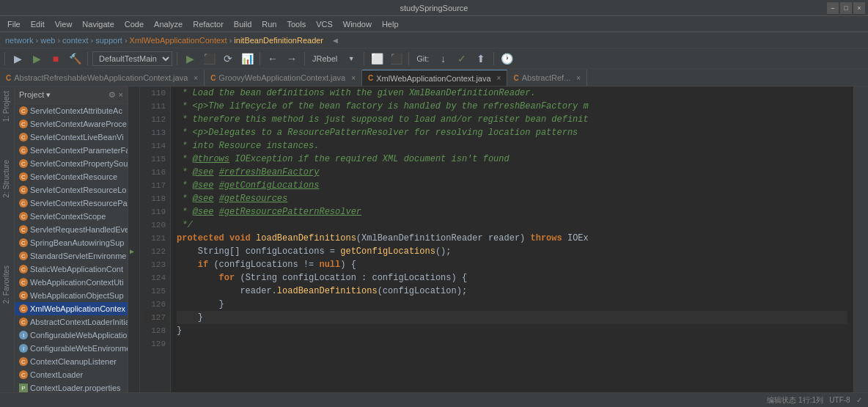 Image resolution: width=868 pixels, height=407 pixels. I want to click on tree-item: C ServletContextAwareProce, so click(71, 124).